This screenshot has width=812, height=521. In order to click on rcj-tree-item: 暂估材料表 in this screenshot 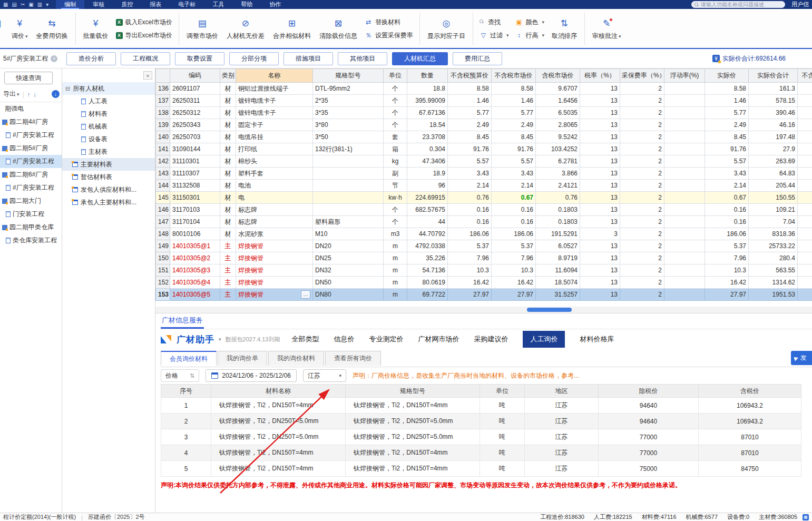, I will do `click(109, 177)`.